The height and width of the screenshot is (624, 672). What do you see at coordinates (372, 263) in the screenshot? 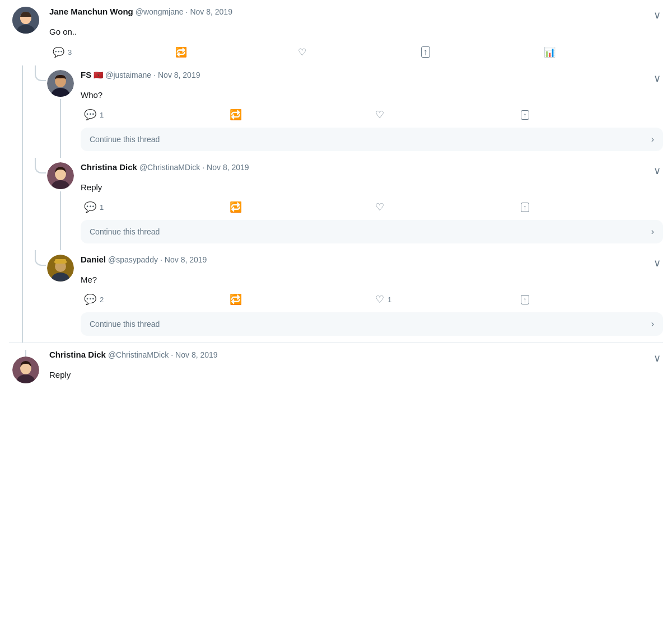
I see `tweet-header-daniel: Daniel @spasypaddy · Nov 8, 2019 ∨` at bounding box center [372, 263].